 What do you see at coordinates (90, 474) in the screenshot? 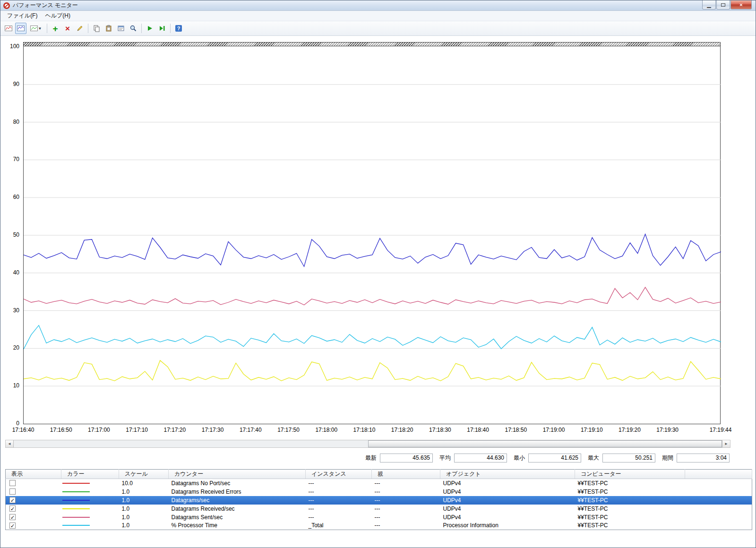
I see `legend-column-header: カラー` at bounding box center [90, 474].